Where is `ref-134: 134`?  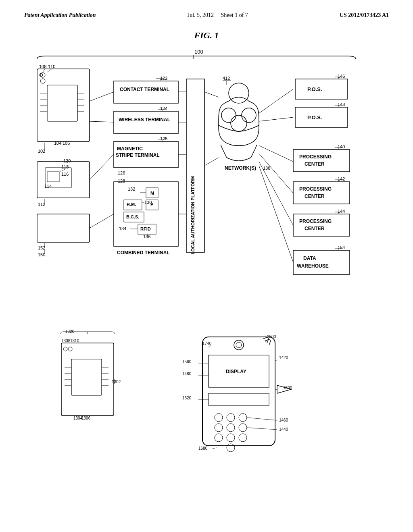
ref-134: 134 is located at coordinates (123, 229).